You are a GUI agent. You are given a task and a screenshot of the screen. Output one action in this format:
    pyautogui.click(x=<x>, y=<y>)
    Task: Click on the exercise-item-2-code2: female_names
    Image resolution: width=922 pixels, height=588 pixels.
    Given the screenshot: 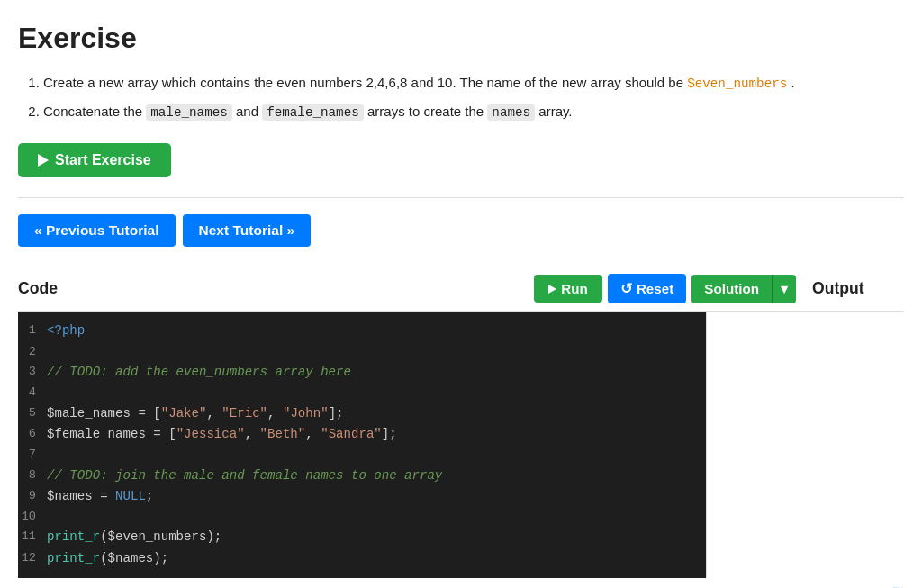 What is the action you would take?
    pyautogui.click(x=313, y=113)
    